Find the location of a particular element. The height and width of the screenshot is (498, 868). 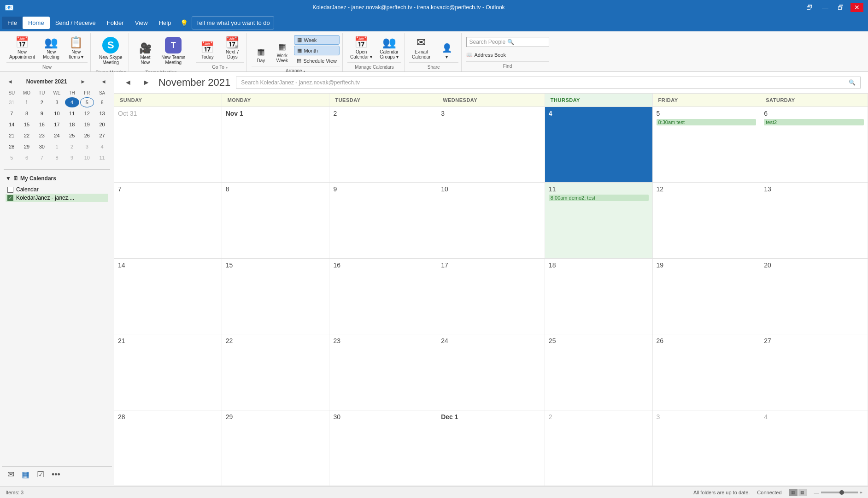

mini-cal-day: 25 is located at coordinates (72, 136).